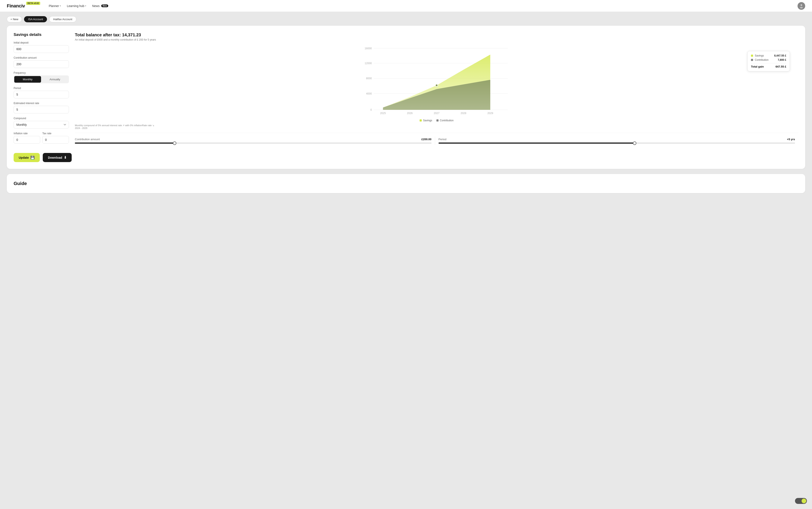 This screenshot has height=509, width=812. I want to click on contribution-slider-group: Contribution amount £200.00, so click(255, 141).